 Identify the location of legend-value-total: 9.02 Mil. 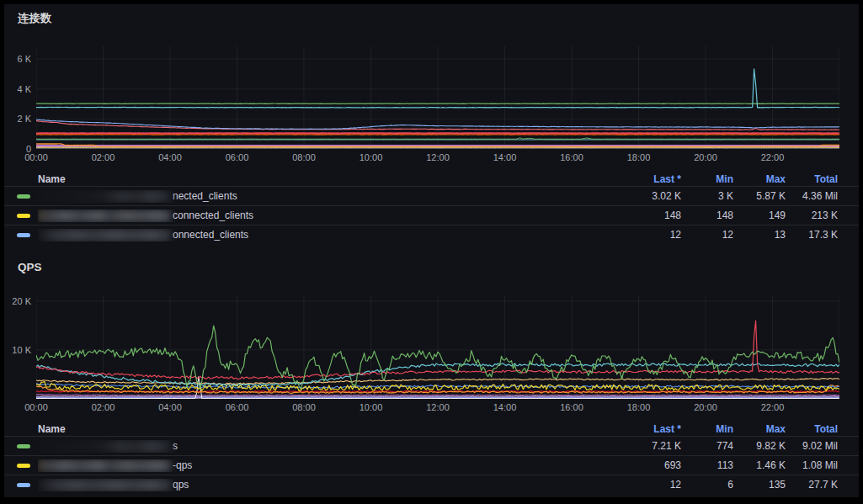
(812, 446).